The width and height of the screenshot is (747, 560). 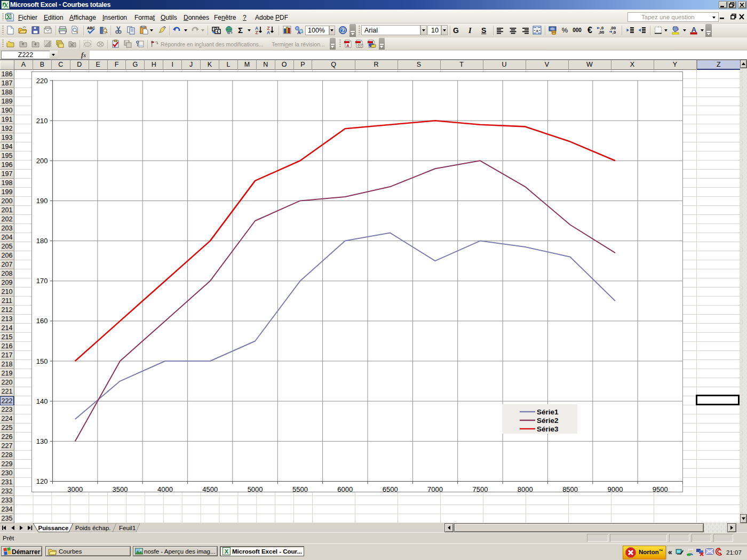 I want to click on svg-text: X, so click(x=227, y=551).